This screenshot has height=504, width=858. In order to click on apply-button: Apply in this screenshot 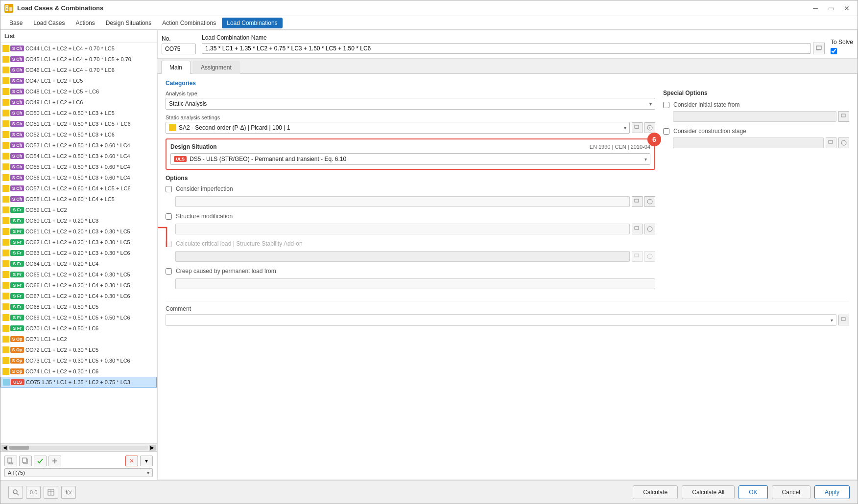, I will do `click(832, 492)`.